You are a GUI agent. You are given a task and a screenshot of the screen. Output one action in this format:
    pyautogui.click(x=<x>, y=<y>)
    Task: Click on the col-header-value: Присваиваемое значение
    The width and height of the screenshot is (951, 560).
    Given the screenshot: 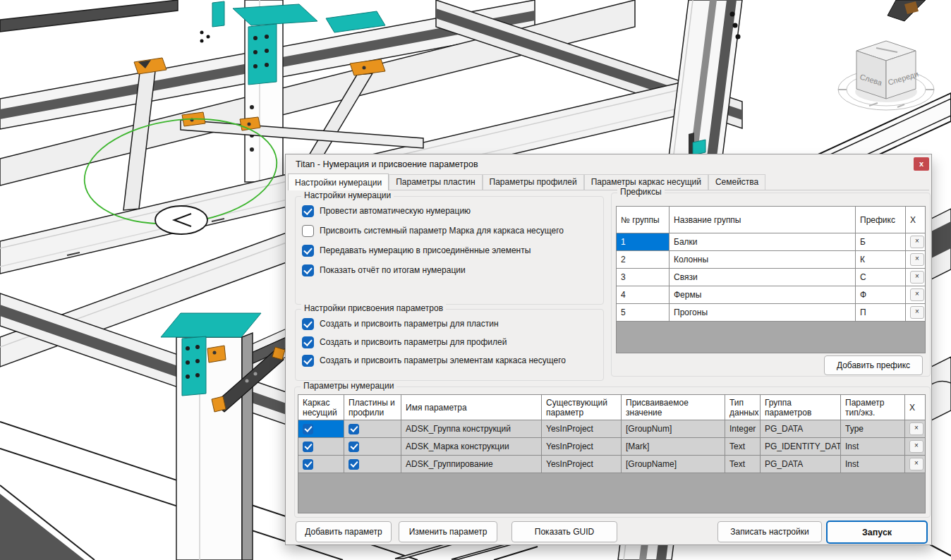 What is the action you would take?
    pyautogui.click(x=673, y=408)
    